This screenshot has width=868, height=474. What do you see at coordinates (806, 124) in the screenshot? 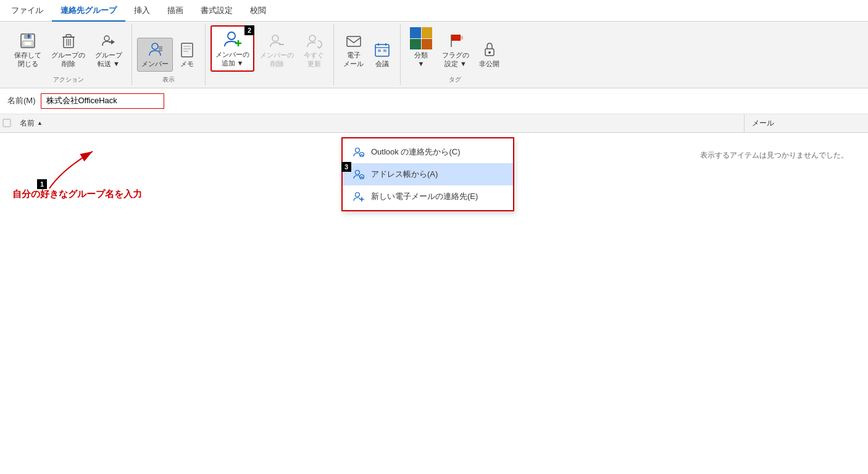
I see `email-column-header: メール` at bounding box center [806, 124].